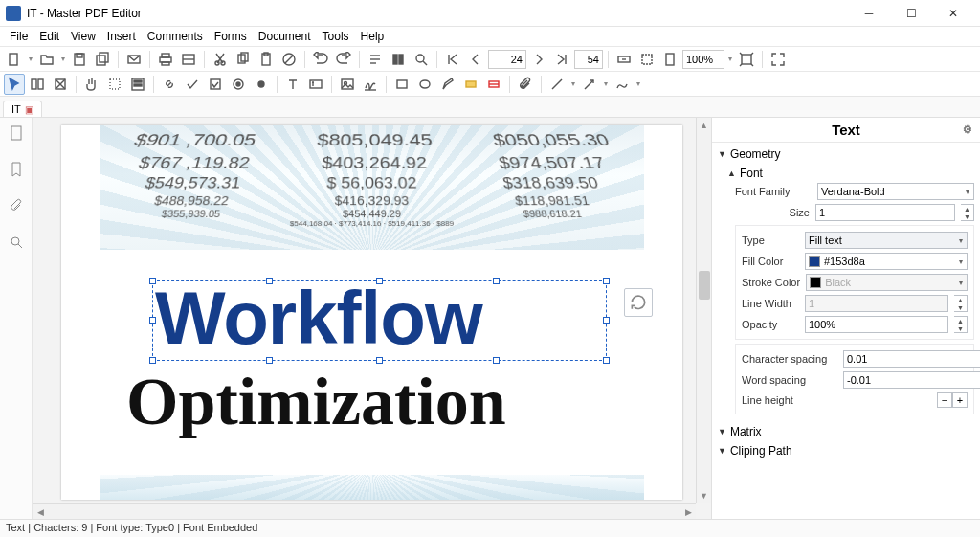 The height and width of the screenshot is (537, 980). I want to click on new-dropdown: ▾, so click(31, 59).